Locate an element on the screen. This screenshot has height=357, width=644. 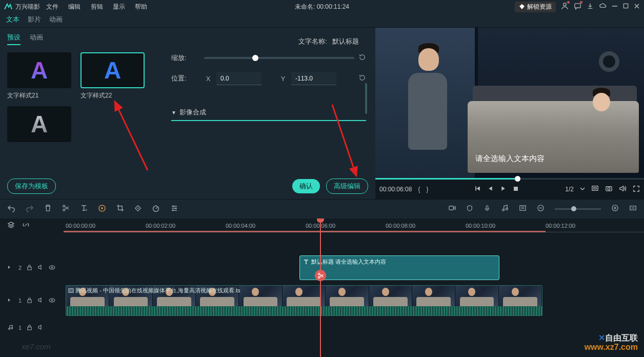
preset-style-23: A is located at coordinates (39, 124).